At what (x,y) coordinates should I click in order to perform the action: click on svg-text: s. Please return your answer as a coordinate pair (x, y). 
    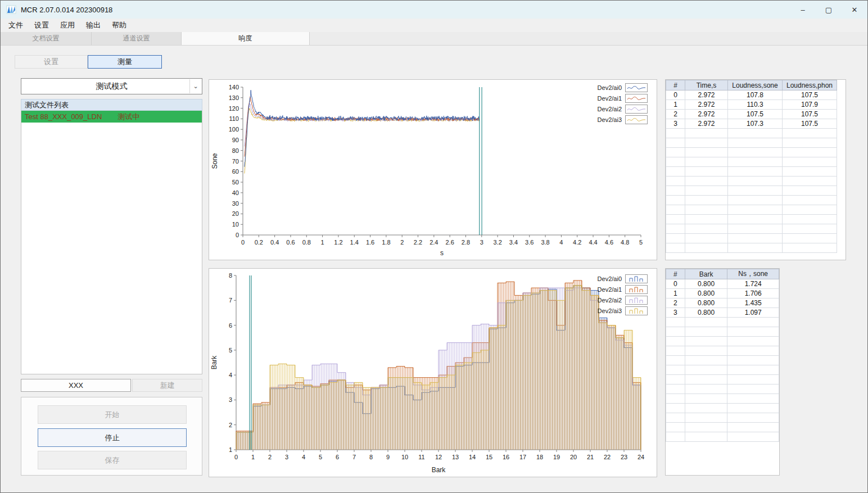
    Looking at the image, I should click on (442, 253).